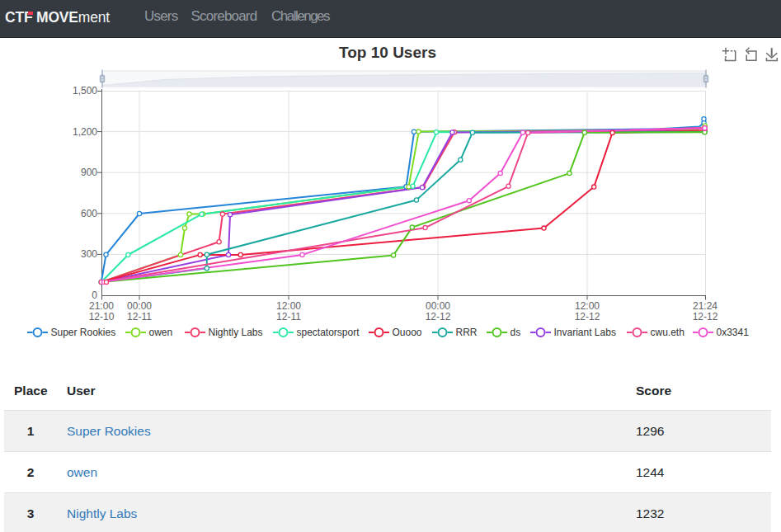  Describe the element at coordinates (328, 332) in the screenshot. I see `svg-text: spectatorsport` at that location.